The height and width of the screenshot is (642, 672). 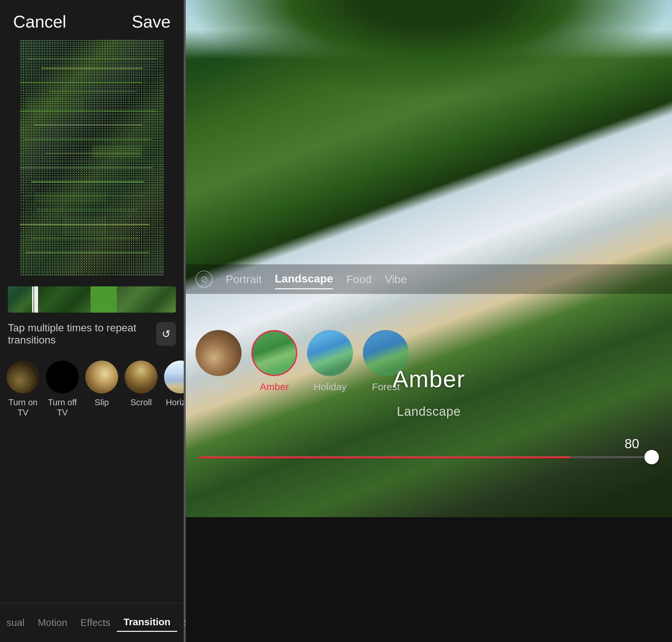 What do you see at coordinates (141, 402) in the screenshot?
I see `transition-label-scroll: Scroll` at bounding box center [141, 402].